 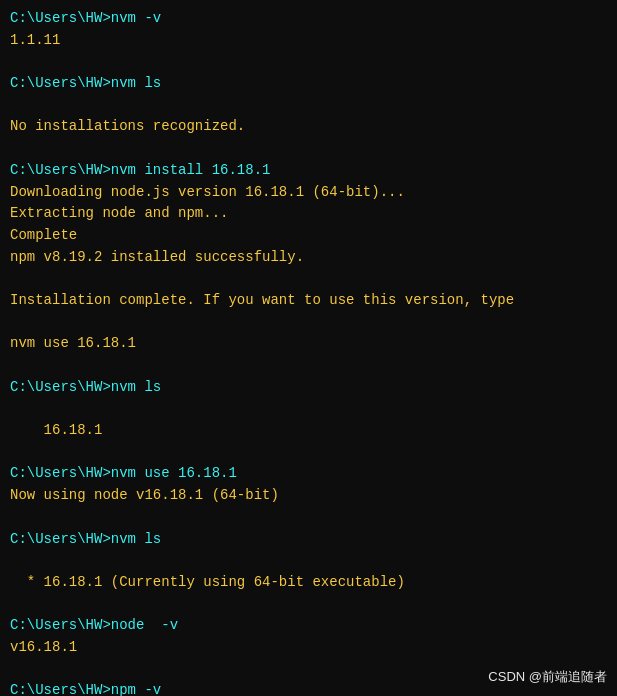 I want to click on output-line: No installations recognized., so click(x=308, y=127).